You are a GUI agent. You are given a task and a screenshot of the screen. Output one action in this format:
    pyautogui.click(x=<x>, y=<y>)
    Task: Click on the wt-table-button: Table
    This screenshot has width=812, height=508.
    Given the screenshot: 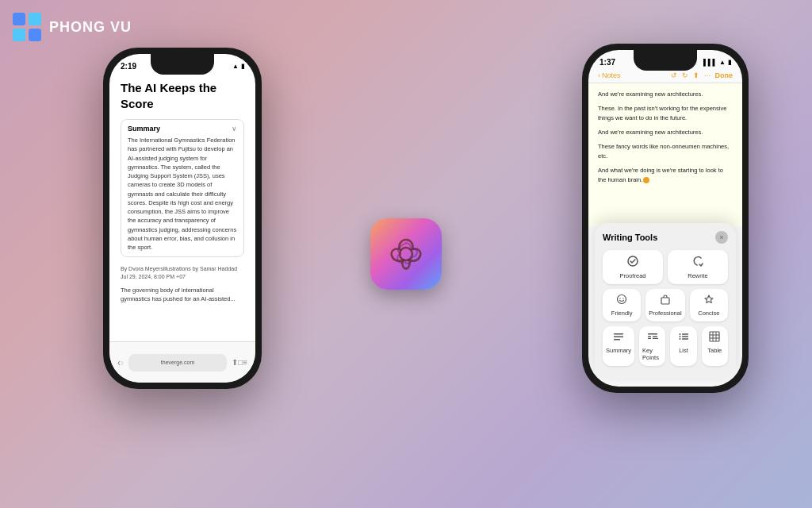 What is the action you would take?
    pyautogui.click(x=715, y=346)
    